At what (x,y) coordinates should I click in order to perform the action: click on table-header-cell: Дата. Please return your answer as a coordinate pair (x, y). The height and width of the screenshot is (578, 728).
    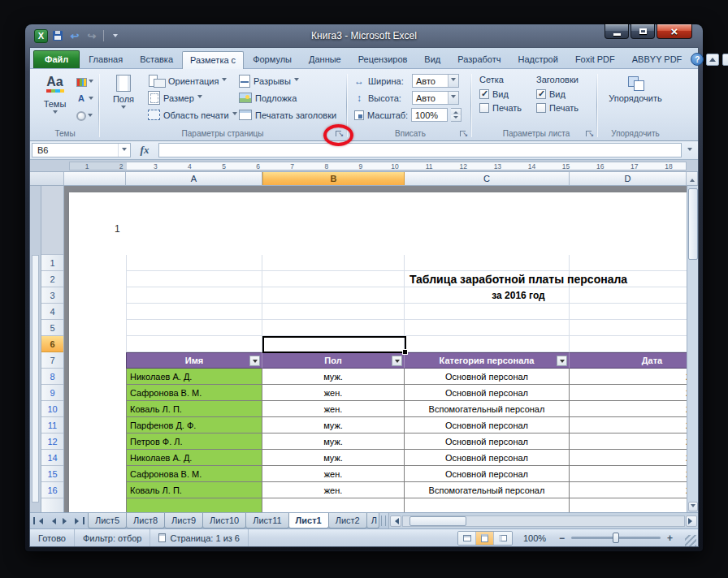
    Looking at the image, I should click on (628, 360).